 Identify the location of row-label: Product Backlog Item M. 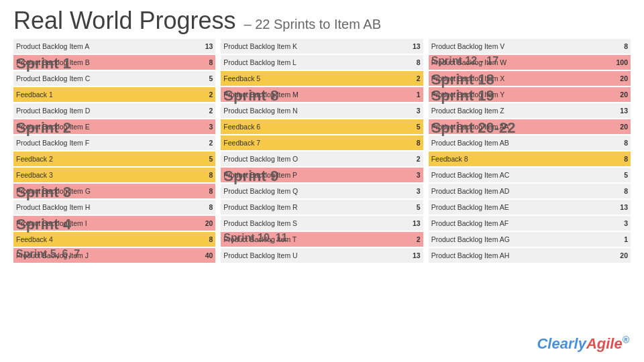
(314, 95).